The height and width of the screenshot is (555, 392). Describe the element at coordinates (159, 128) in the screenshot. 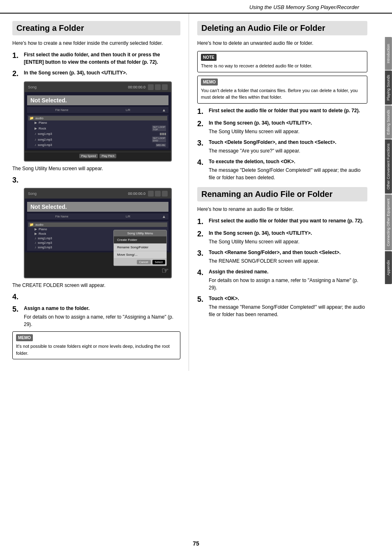

I see `bars-rock-1: SET LOOPTOP` at that location.